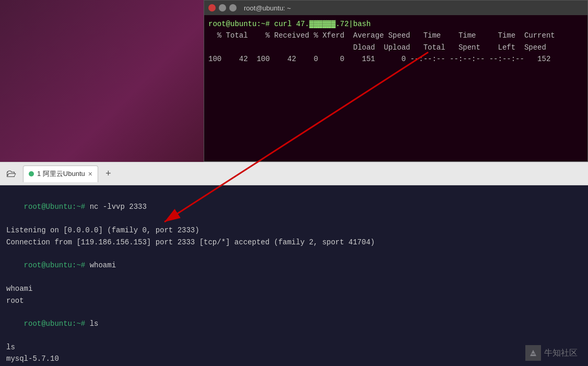 The image size is (588, 366). What do you see at coordinates (294, 207) in the screenshot?
I see `term-line-0: root@Ubuntu:~# nc -lvvp 2333` at bounding box center [294, 207].